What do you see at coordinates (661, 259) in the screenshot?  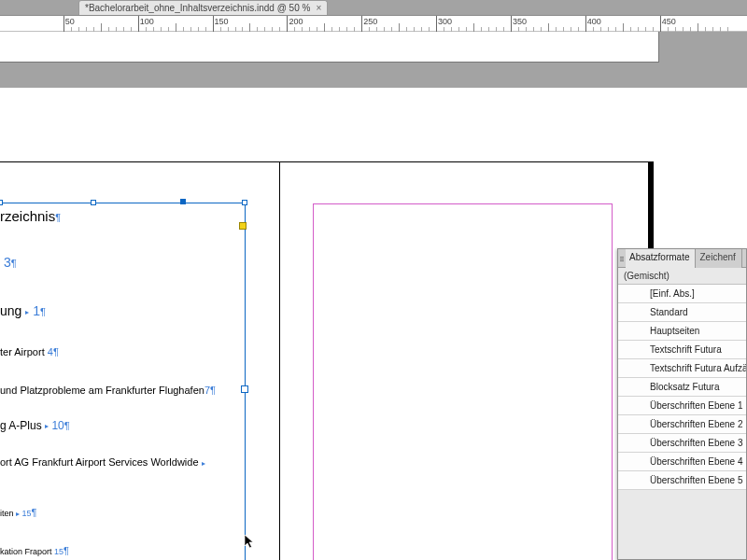 I see `tab-absatzformate: Absatzformate` at bounding box center [661, 259].